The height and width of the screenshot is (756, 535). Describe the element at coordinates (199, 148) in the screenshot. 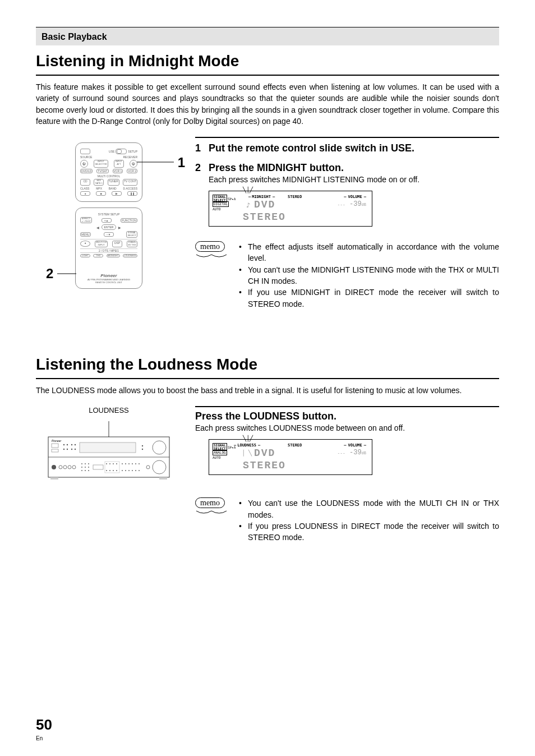

I see `step-number: 1` at that location.